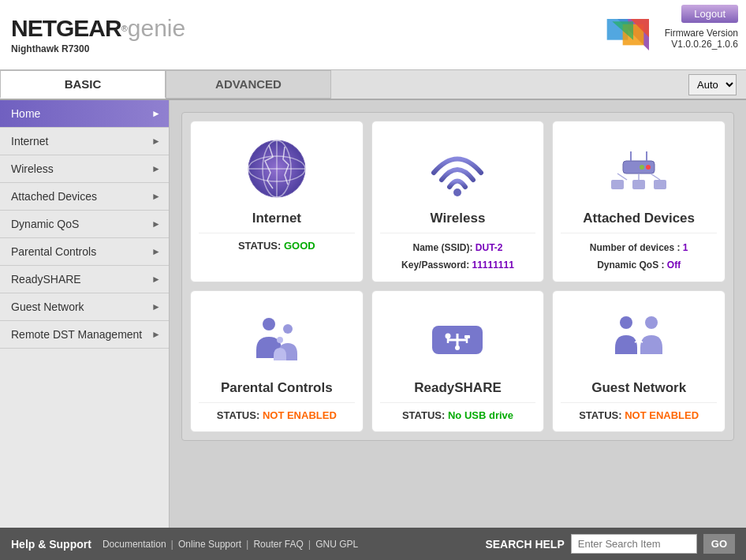 Image resolution: width=746 pixels, height=560 pixels. Describe the element at coordinates (277, 338) in the screenshot. I see `parental-icon` at that location.